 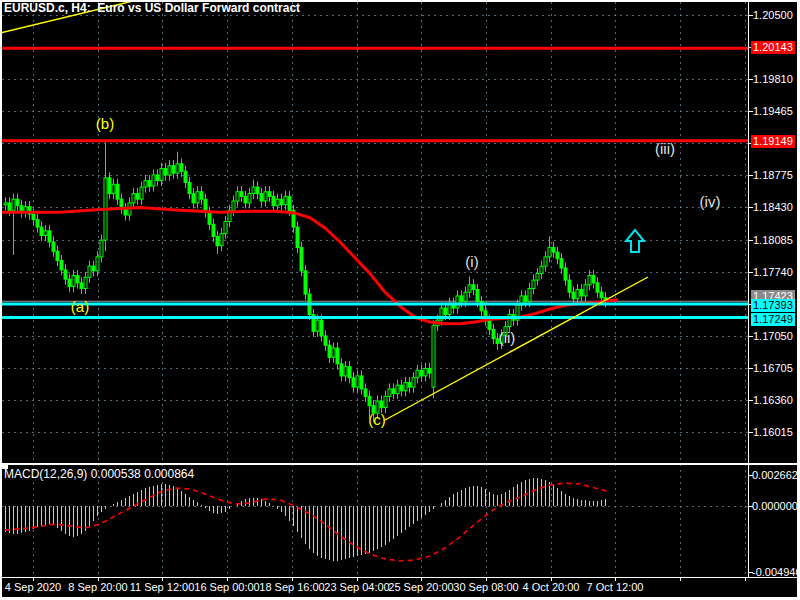 What do you see at coordinates (105, 124) in the screenshot?
I see `wave-label-annotation: (b)` at bounding box center [105, 124].